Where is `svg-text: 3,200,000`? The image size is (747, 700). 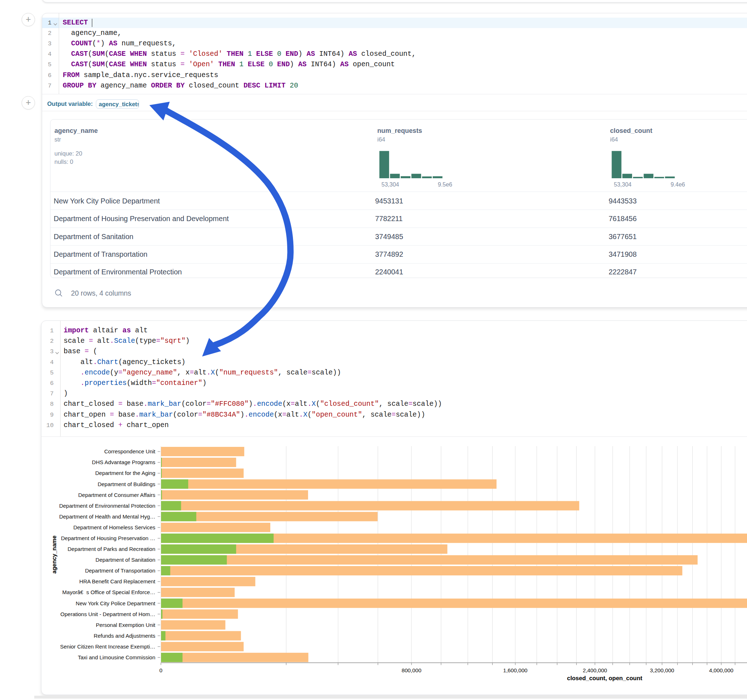 svg-text: 3,200,000 is located at coordinates (662, 670).